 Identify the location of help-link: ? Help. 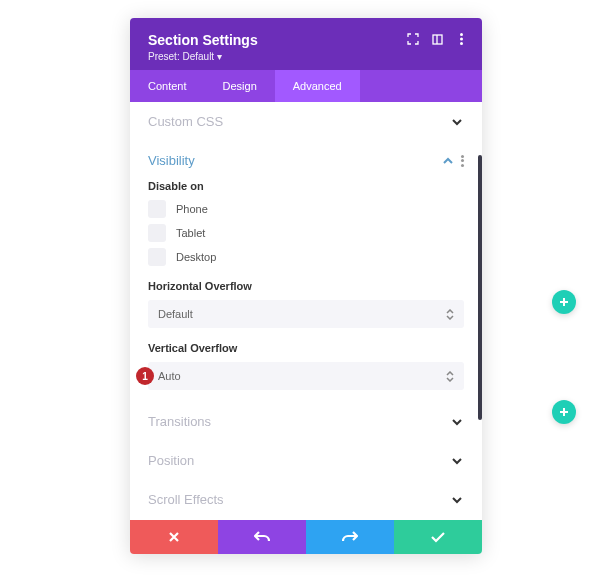
(306, 520).